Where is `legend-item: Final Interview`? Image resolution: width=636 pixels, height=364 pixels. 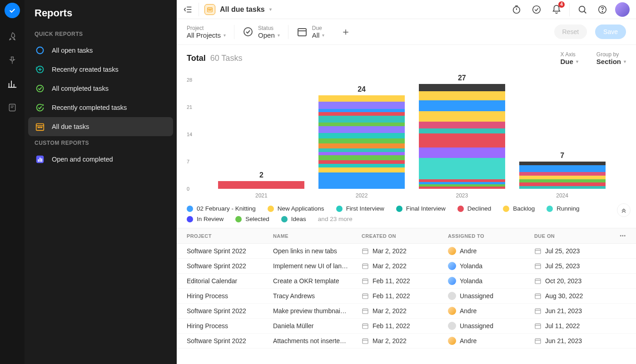
legend-item: Final Interview is located at coordinates (421, 209).